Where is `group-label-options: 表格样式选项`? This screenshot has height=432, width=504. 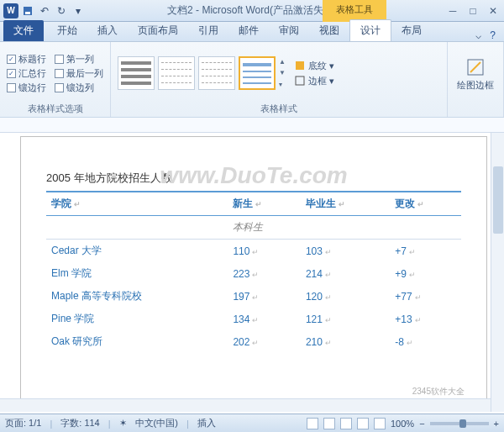 group-label-options: 表格样式选项 is located at coordinates (55, 108).